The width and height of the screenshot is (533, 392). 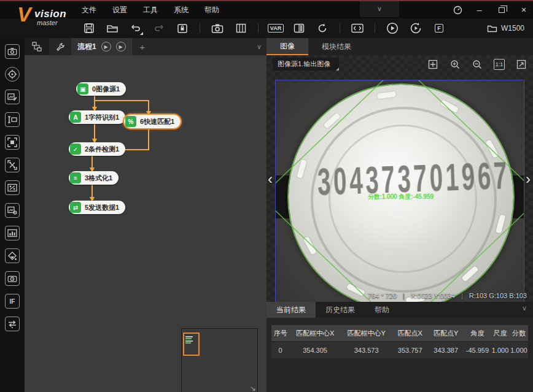 I want to click on node-format: ≡ 3格式化1, so click(x=93, y=178).